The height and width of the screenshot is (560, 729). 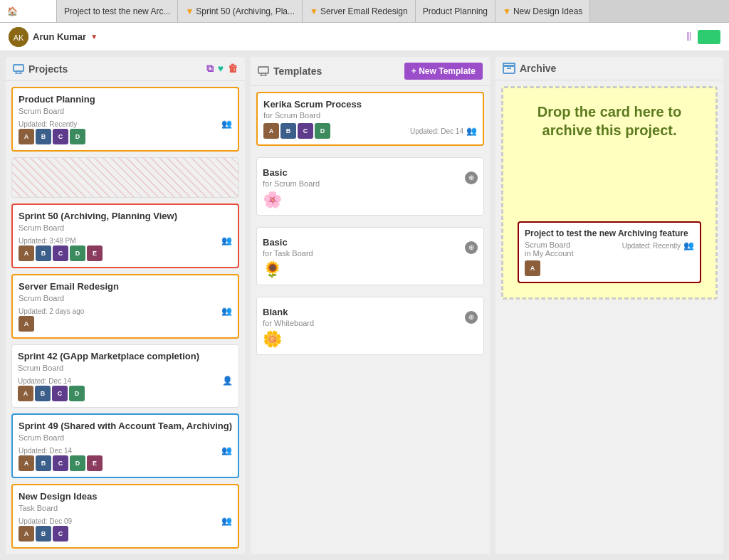 I want to click on arrow-icon: ▼, so click(x=189, y=11).